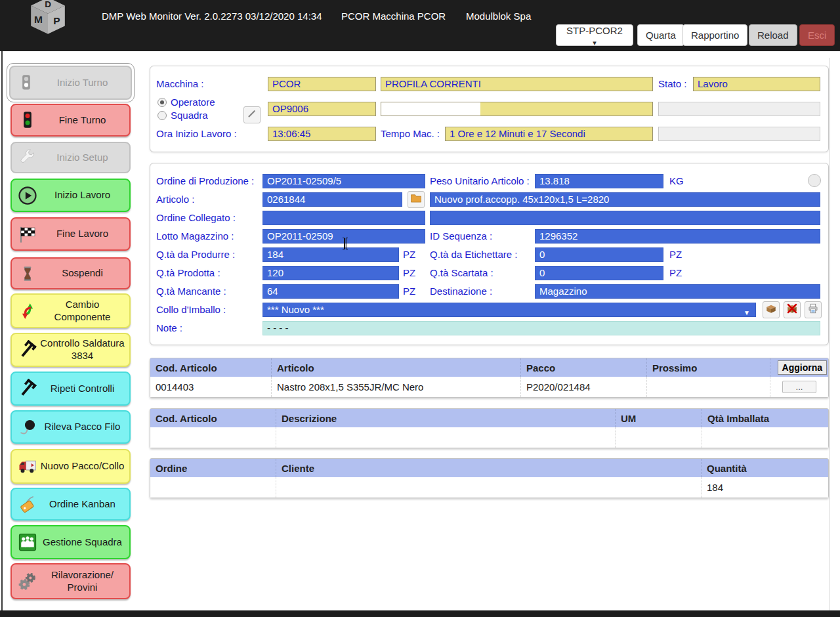 Image resolution: width=840 pixels, height=617 pixels. What do you see at coordinates (549, 134) in the screenshot?
I see `tempo-mac-field: 1 Ore e 12 Minuti e 17 Secondi` at bounding box center [549, 134].